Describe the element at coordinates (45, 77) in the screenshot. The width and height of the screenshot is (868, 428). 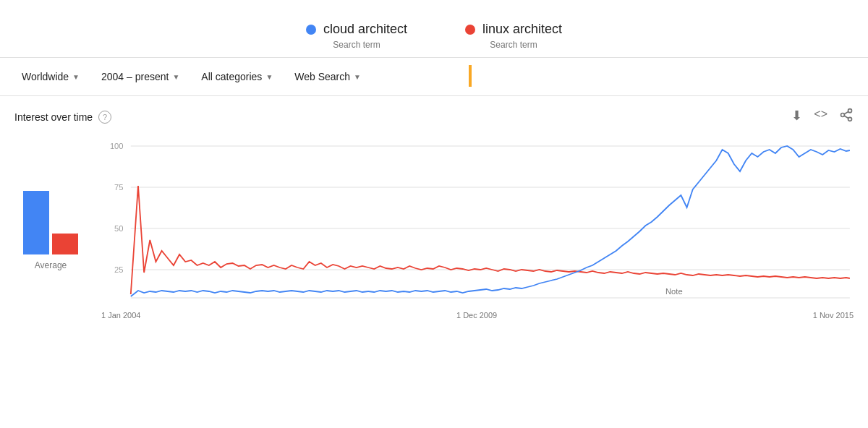
I see `location-label: Worldwide` at that location.